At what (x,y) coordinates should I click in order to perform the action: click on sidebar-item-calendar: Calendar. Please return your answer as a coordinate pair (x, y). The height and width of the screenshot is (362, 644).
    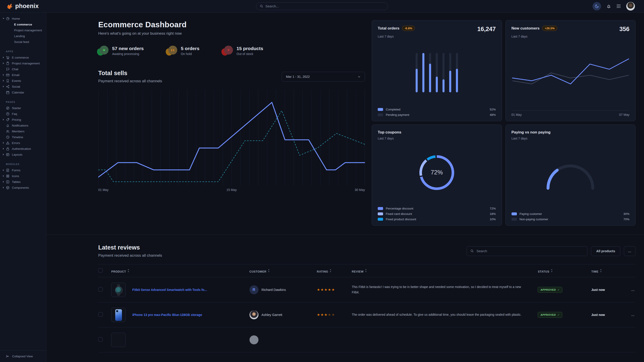
    Looking at the image, I should click on (23, 92).